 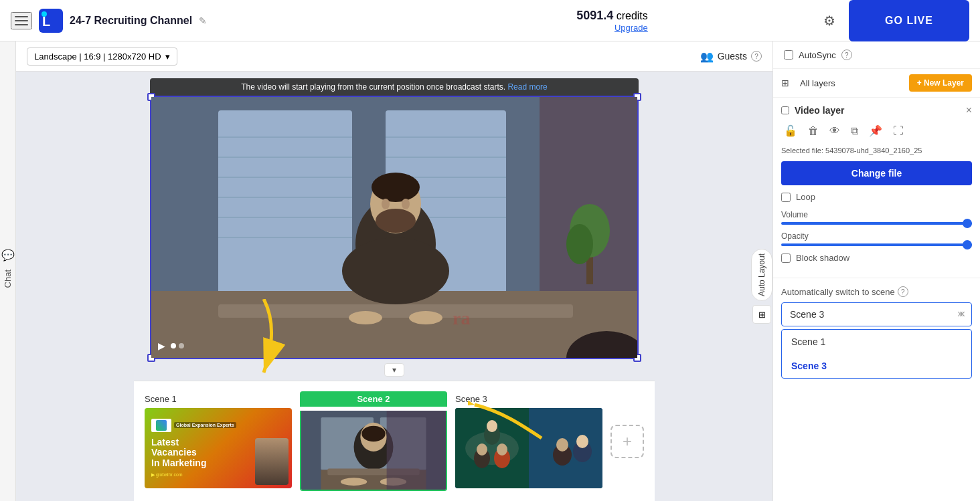 What do you see at coordinates (877, 55) in the screenshot?
I see `autosync-row: AutoSync ?` at bounding box center [877, 55].